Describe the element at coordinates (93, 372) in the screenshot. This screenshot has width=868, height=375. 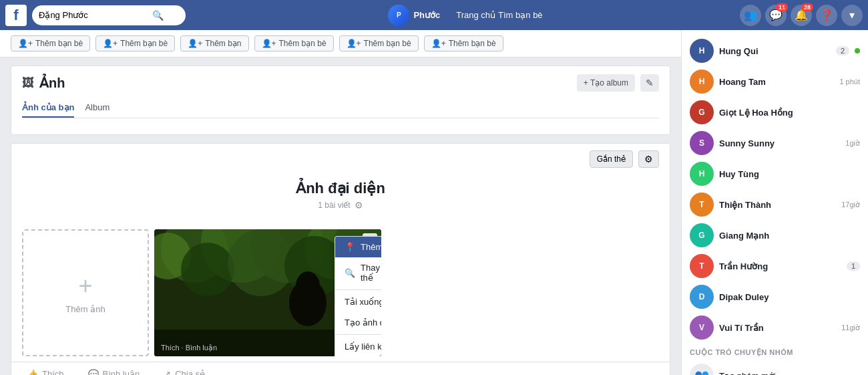
I see `comment-icon: 💬` at that location.